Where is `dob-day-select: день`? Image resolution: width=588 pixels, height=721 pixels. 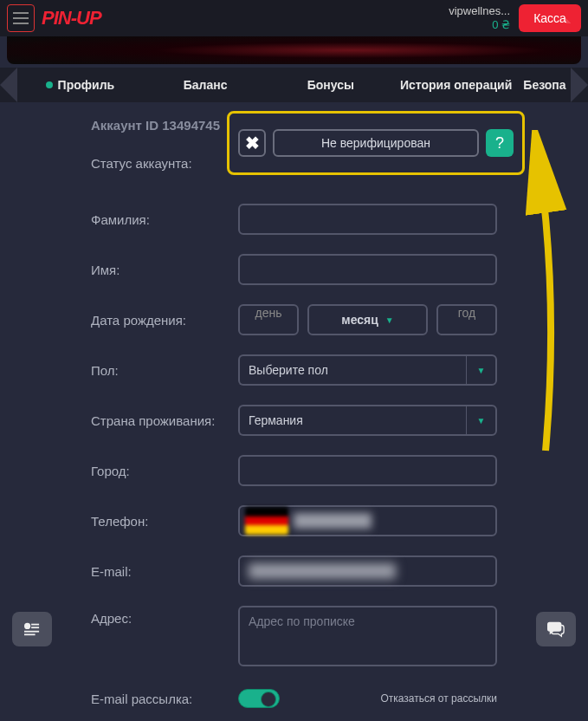
dob-day-select: день is located at coordinates (268, 320).